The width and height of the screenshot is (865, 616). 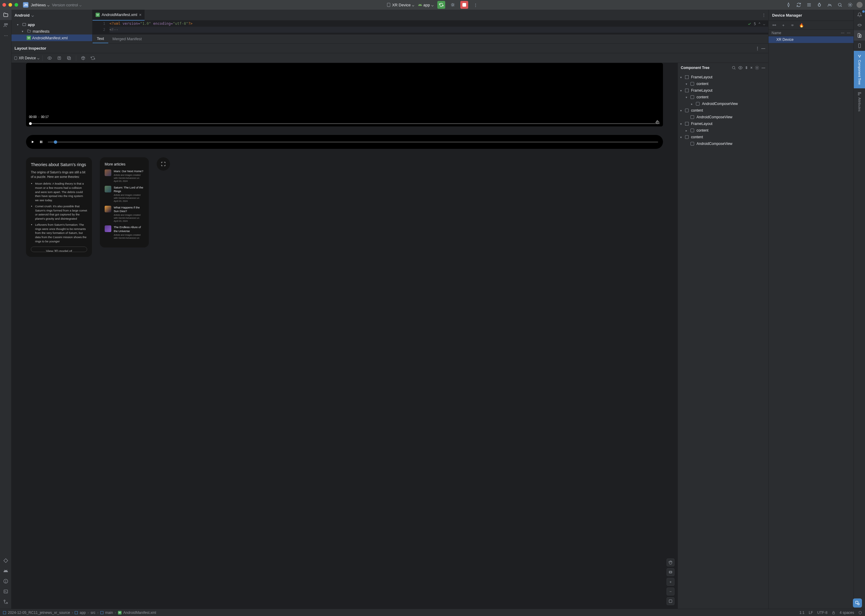 What do you see at coordinates (39, 613) in the screenshot?
I see `breadcrumb: 2024-12-05_RC11_jetnews_xr_source` at bounding box center [39, 613].